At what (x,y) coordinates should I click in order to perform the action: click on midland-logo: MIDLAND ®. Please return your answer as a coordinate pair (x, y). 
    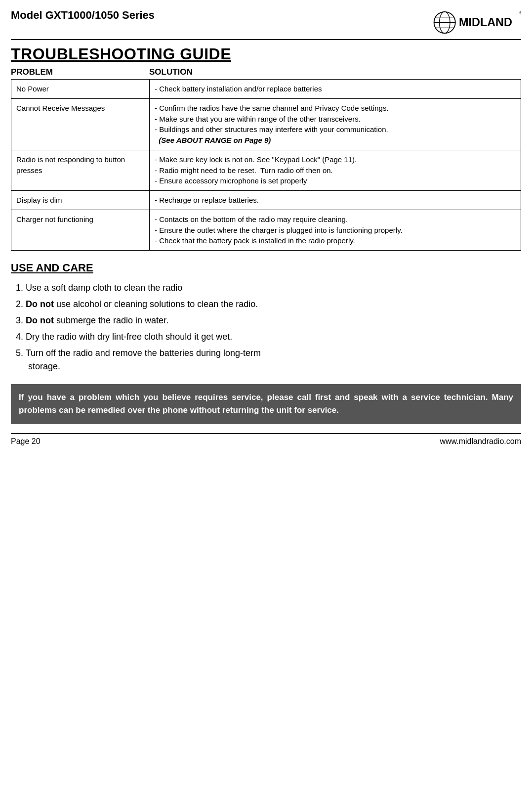
    Looking at the image, I should click on (477, 23).